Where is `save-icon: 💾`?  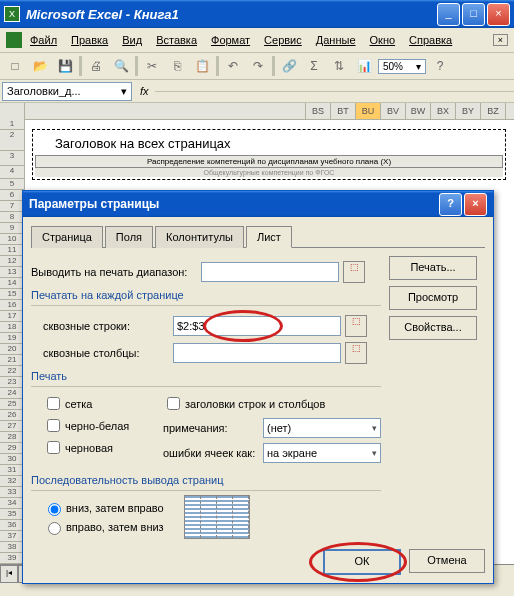
save-icon: 💾 is located at coordinates (65, 66).